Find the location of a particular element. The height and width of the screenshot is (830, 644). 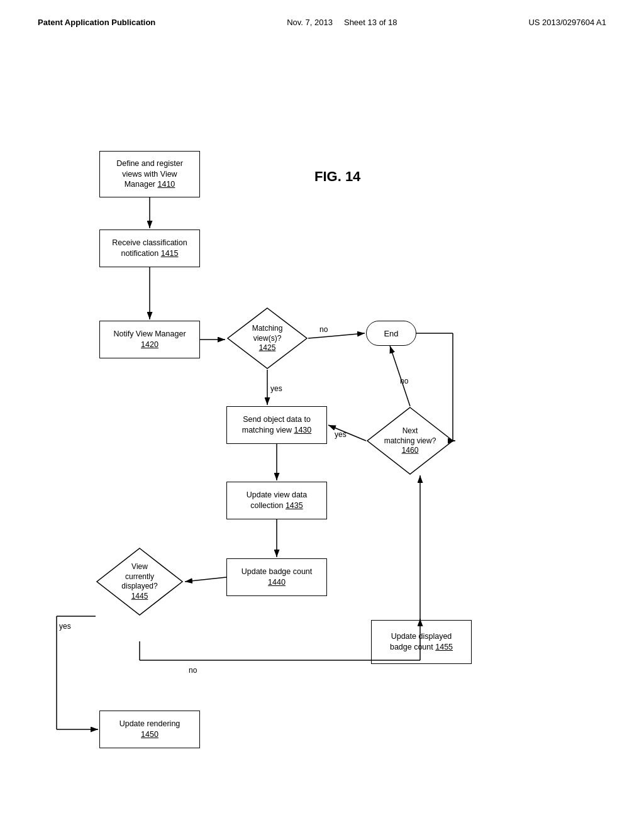

header-right: US 2013/0297604 A1 is located at coordinates (567, 23).